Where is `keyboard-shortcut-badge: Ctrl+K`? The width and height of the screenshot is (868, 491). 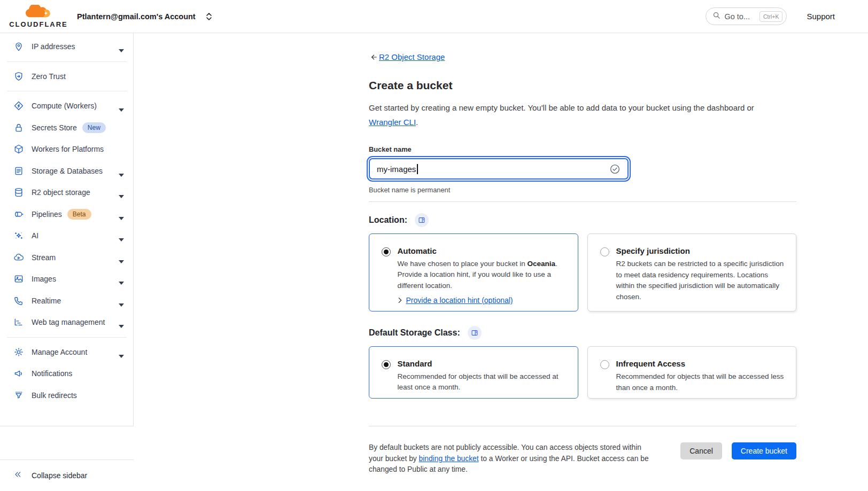
keyboard-shortcut-badge: Ctrl+K is located at coordinates (771, 17).